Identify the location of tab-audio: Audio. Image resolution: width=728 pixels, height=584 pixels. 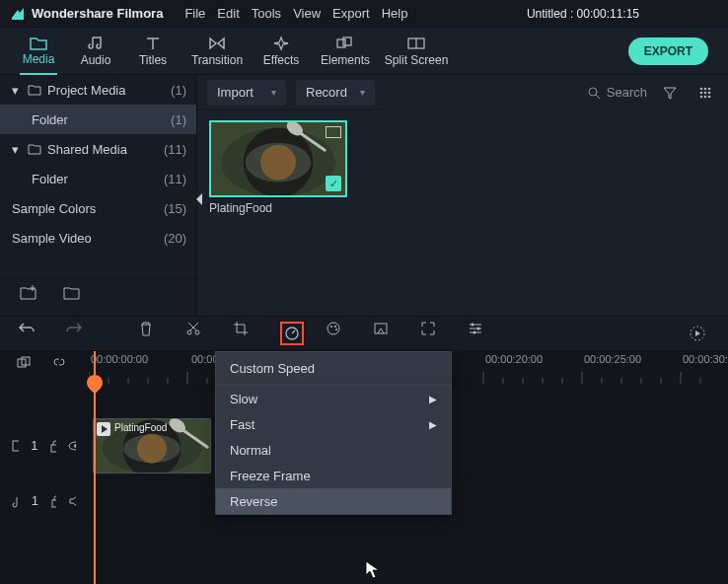
(96, 51).